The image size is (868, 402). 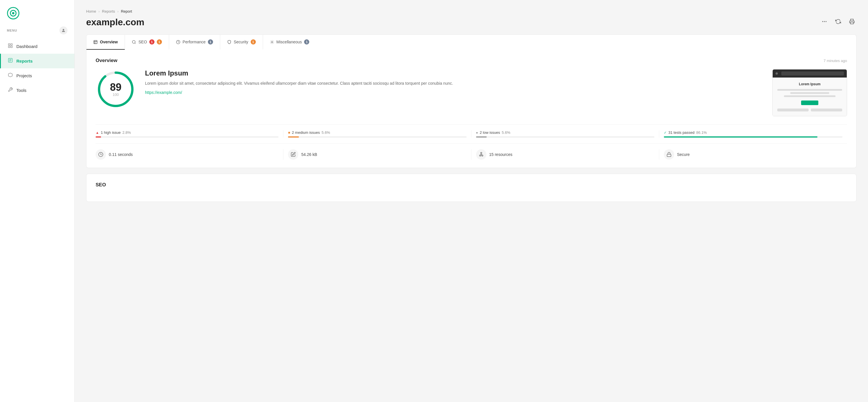 What do you see at coordinates (835, 61) in the screenshot?
I see `overview-timestamp: 7 minutes ago` at bounding box center [835, 61].